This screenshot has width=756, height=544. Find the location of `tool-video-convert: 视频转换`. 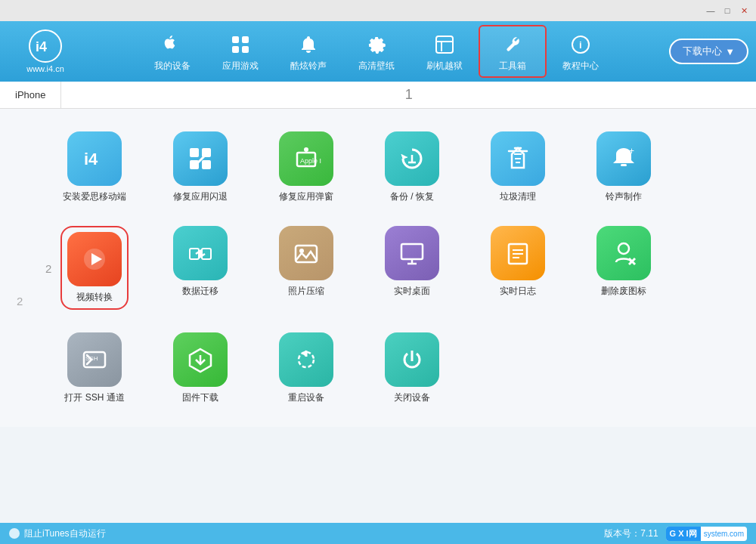

tool-video-convert: 视频转换 is located at coordinates (94, 267).